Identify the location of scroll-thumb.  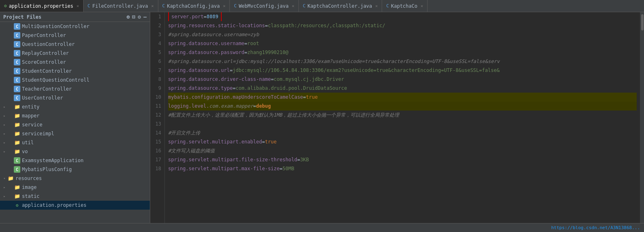
(642, 22).